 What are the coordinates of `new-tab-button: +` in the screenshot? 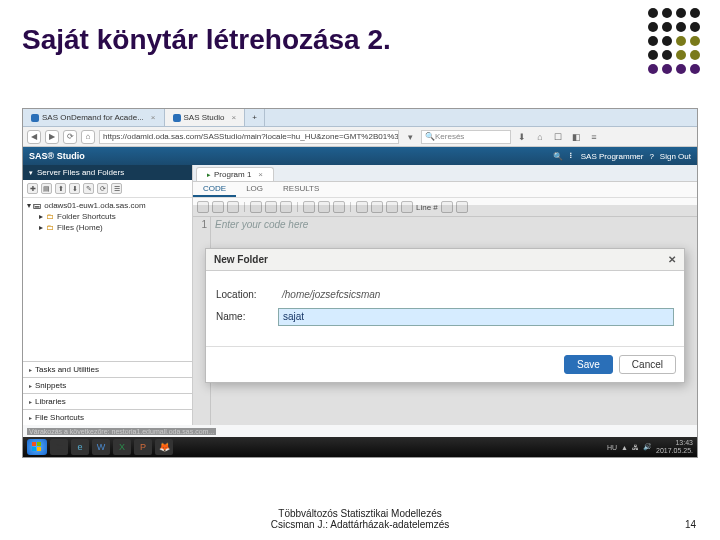 It's located at (255, 118).